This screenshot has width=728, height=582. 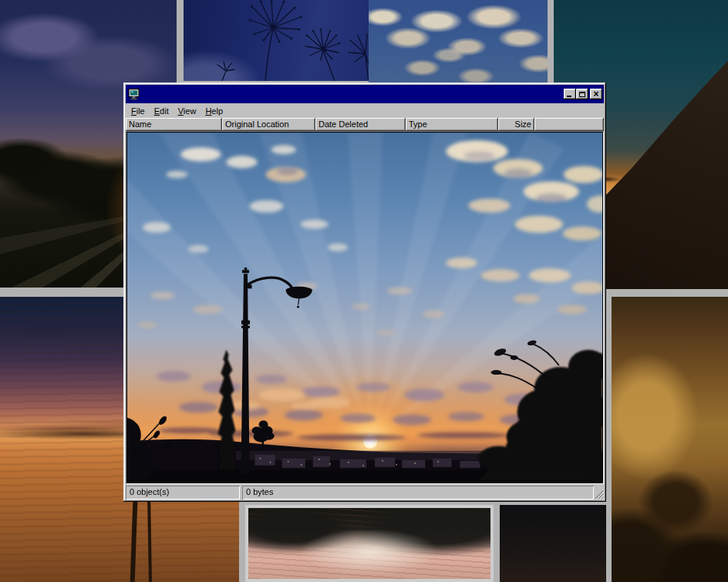 What do you see at coordinates (598, 495) in the screenshot?
I see `resize-grip` at bounding box center [598, 495].